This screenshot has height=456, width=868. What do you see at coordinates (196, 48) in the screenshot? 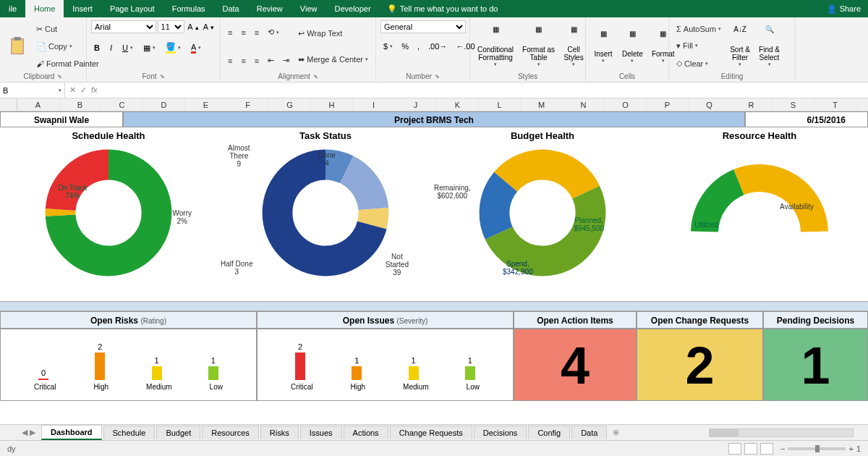
I see `font-color-button: A▾` at bounding box center [196, 48].